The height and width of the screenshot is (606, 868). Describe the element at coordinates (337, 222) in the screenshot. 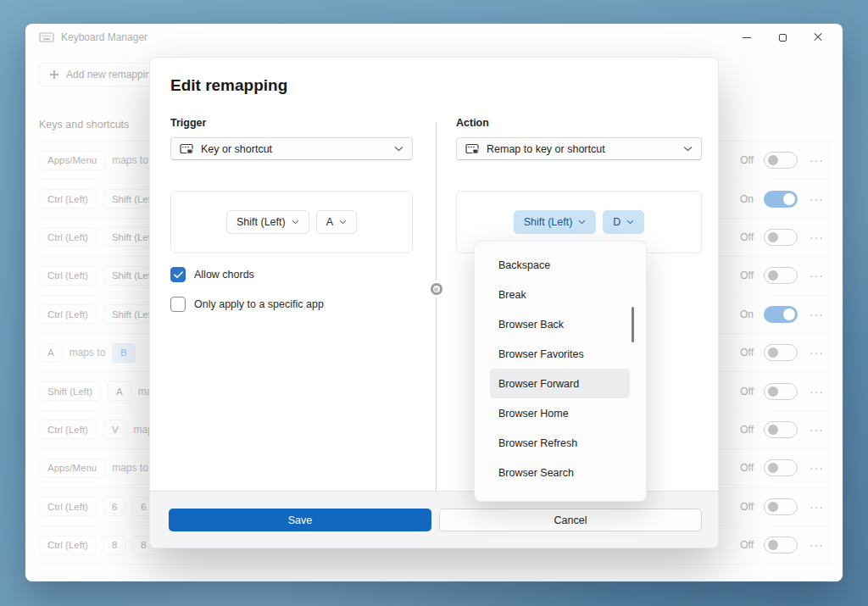

I see `key-select-dropdown: A` at that location.